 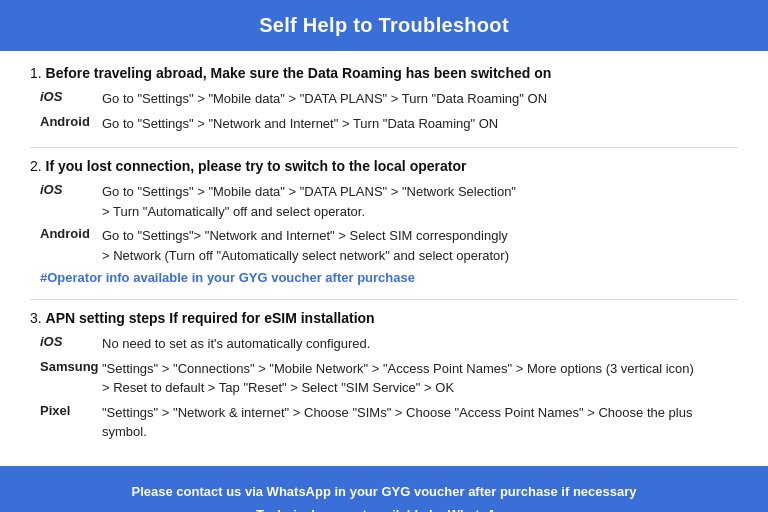 I want to click on android-continuation-2: > Network (Turn off "Automatically selec…, so click(x=389, y=256).